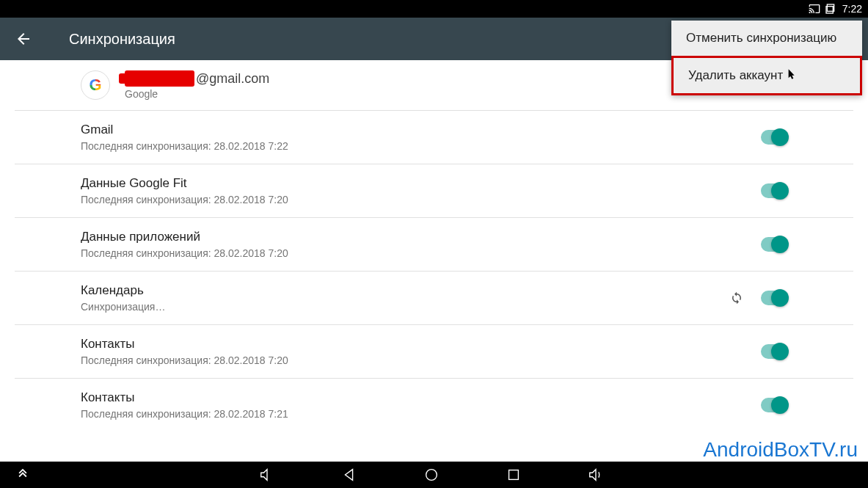 Image resolution: width=868 pixels, height=488 pixels. I want to click on expand-button, so click(23, 475).